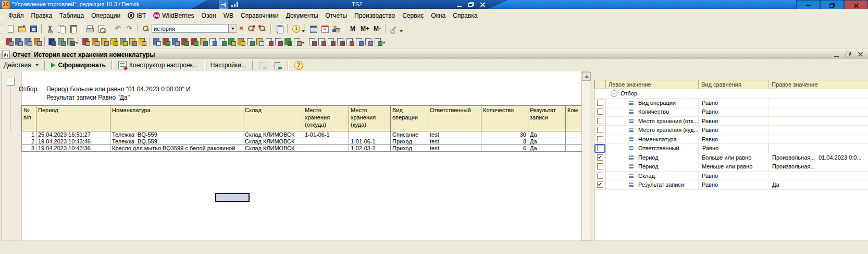  Describe the element at coordinates (350, 42) in the screenshot. I see `summary-flag-2-icon` at that location.